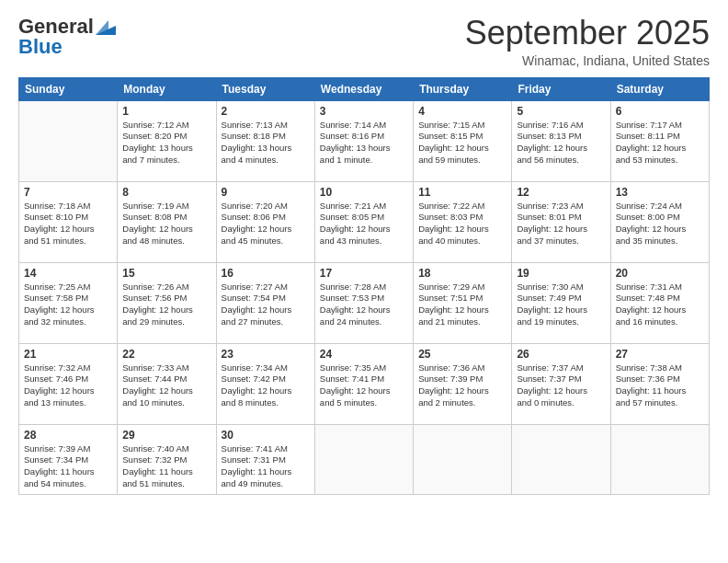  Describe the element at coordinates (364, 459) in the screenshot. I see `week-row-5: 28Sunrise: 7:39 AM Sunset: 7:34 PM Dayli…` at that location.